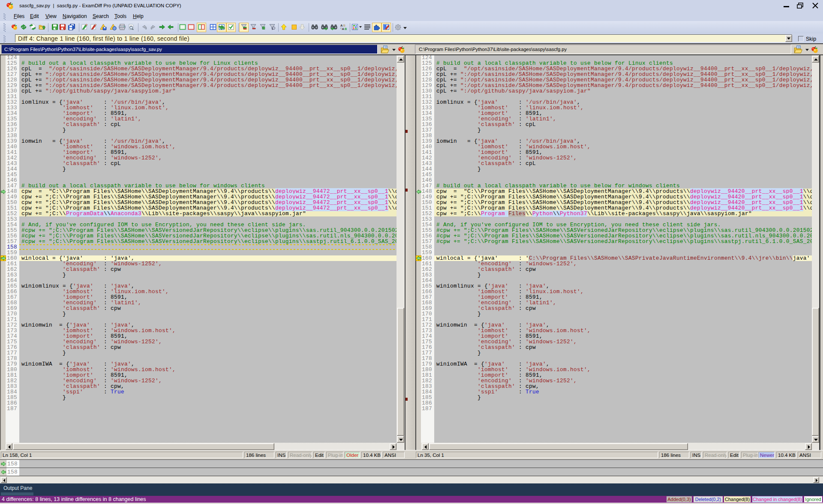  I want to click on svg-text: B, so click(345, 29).